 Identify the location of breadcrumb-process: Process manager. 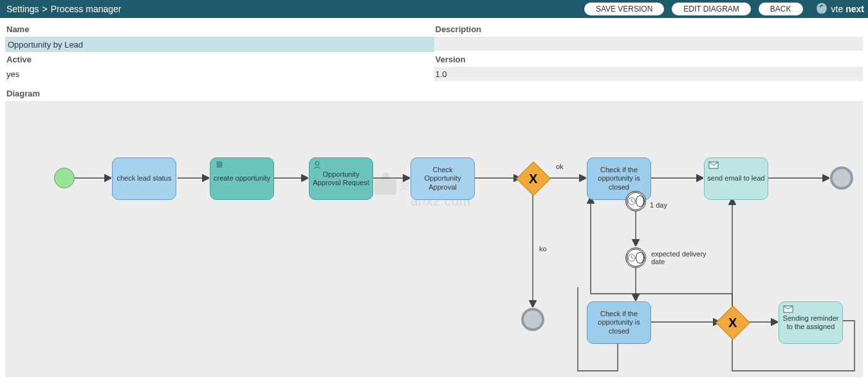
(86, 9).